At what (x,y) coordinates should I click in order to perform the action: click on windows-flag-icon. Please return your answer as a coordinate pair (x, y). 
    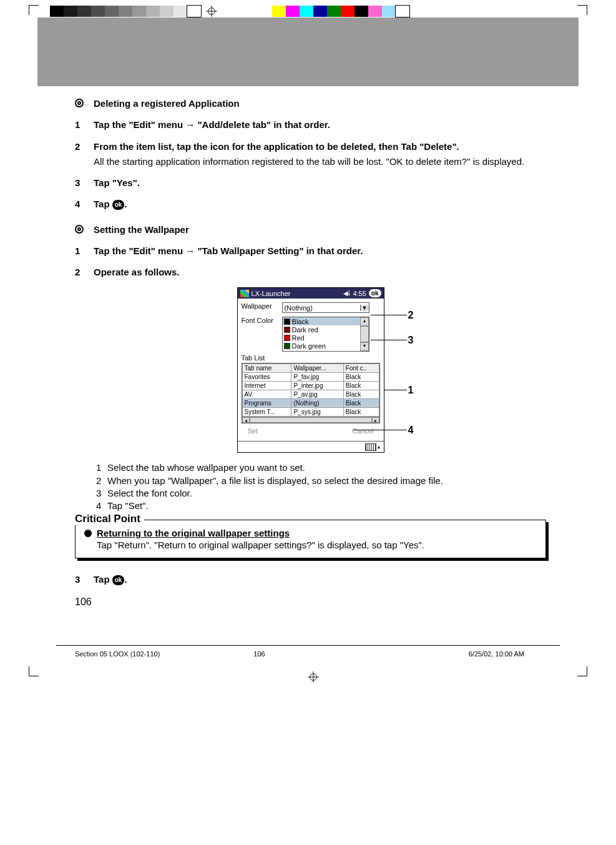
    Looking at the image, I should click on (245, 294).